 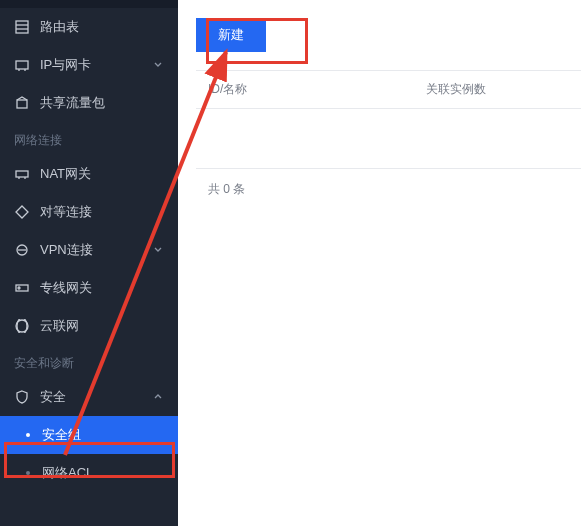 I want to click on sidebar-subitem-label: 网络ACL, so click(x=68, y=473).